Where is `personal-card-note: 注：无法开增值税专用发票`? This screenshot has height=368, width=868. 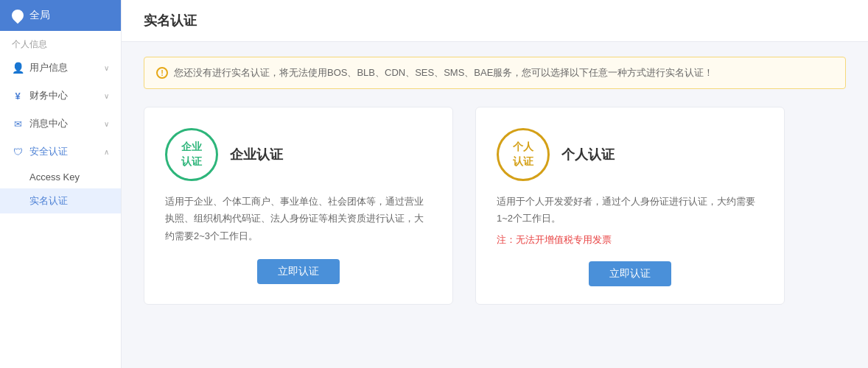
personal-card-note: 注：无法开增值税专用发票 is located at coordinates (630, 240).